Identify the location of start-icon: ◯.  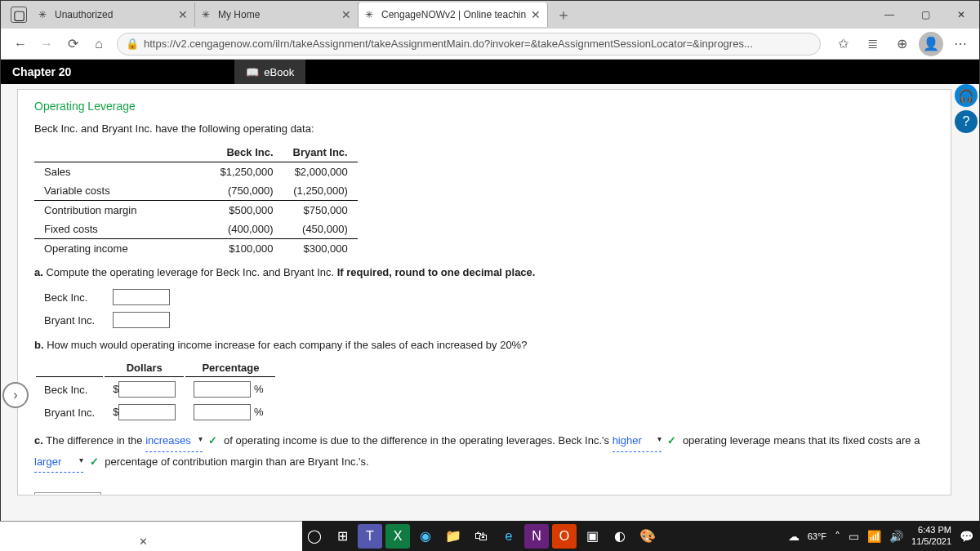
(314, 536).